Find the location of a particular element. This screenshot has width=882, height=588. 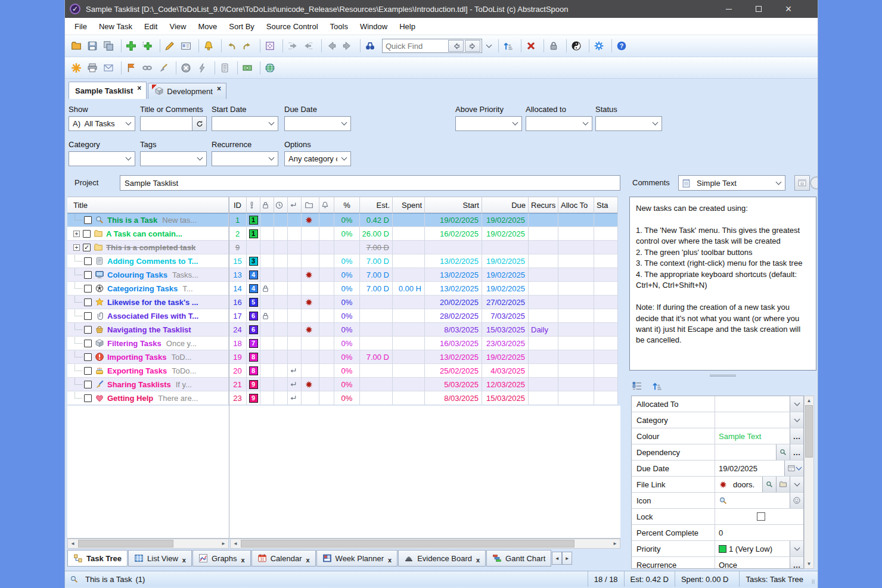

comments-splitter is located at coordinates (723, 375).